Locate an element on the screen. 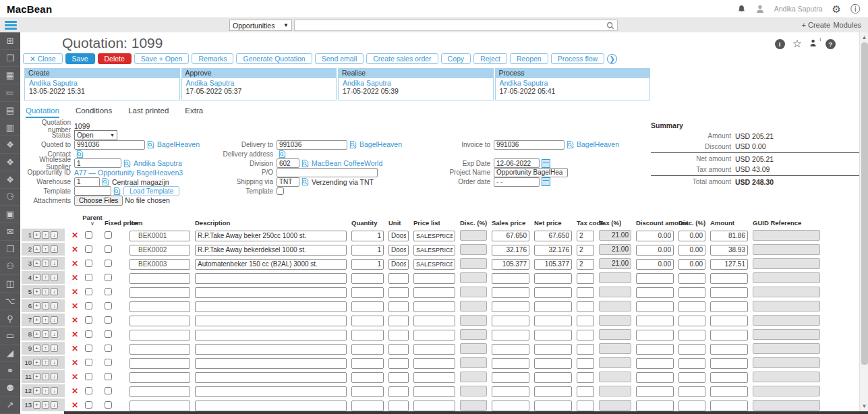 This screenshot has height=414, width=868. status-select: Open ▼ is located at coordinates (96, 135).